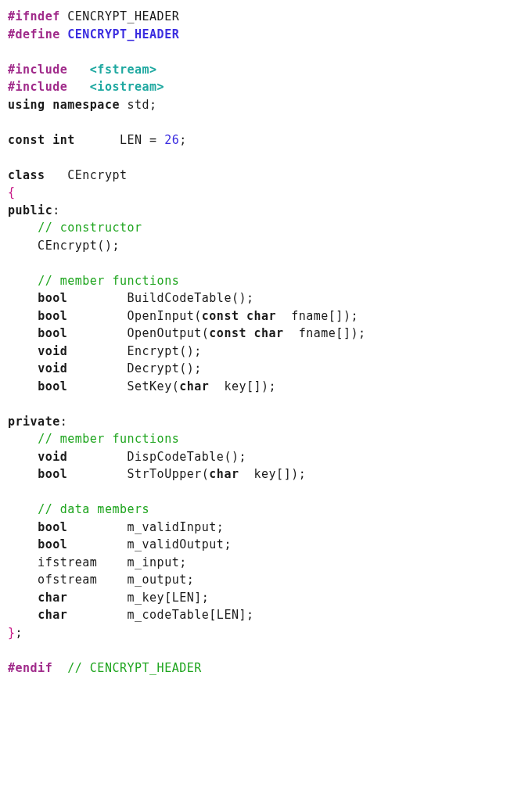 The image size is (532, 801). I want to click on code-token: }, so click(12, 633).